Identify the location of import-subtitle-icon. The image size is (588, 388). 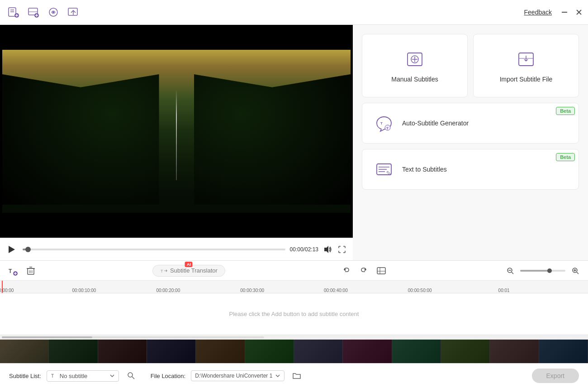
(526, 59).